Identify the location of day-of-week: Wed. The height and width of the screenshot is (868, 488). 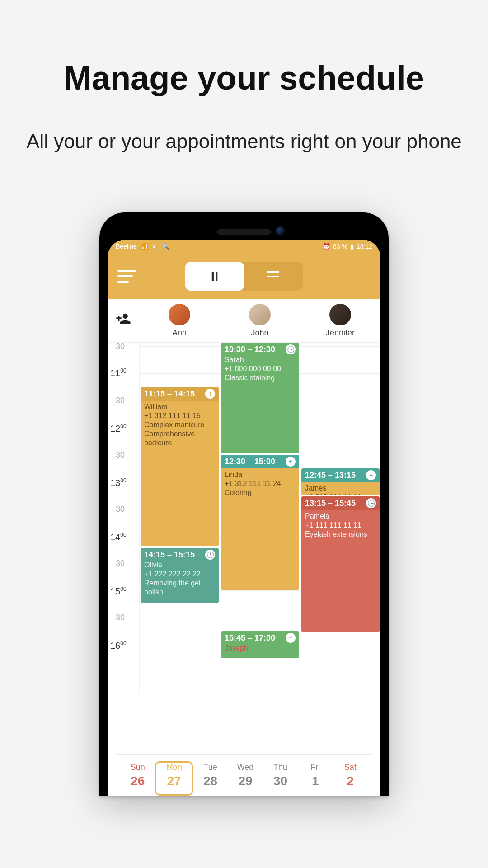
(245, 768).